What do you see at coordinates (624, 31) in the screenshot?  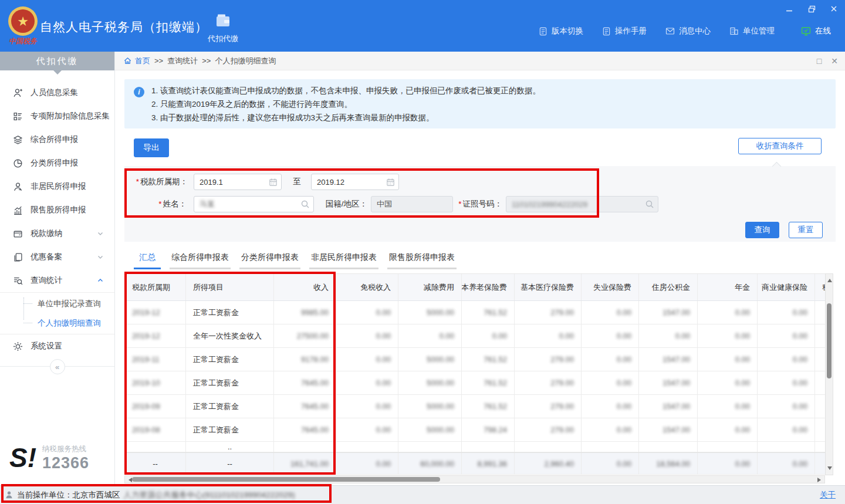 I see `header-menu-item-操作手册: 操作手册` at bounding box center [624, 31].